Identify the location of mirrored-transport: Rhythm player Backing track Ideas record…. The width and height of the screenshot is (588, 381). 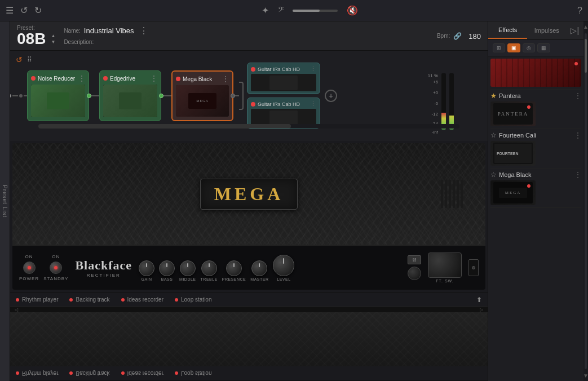
(249, 374).